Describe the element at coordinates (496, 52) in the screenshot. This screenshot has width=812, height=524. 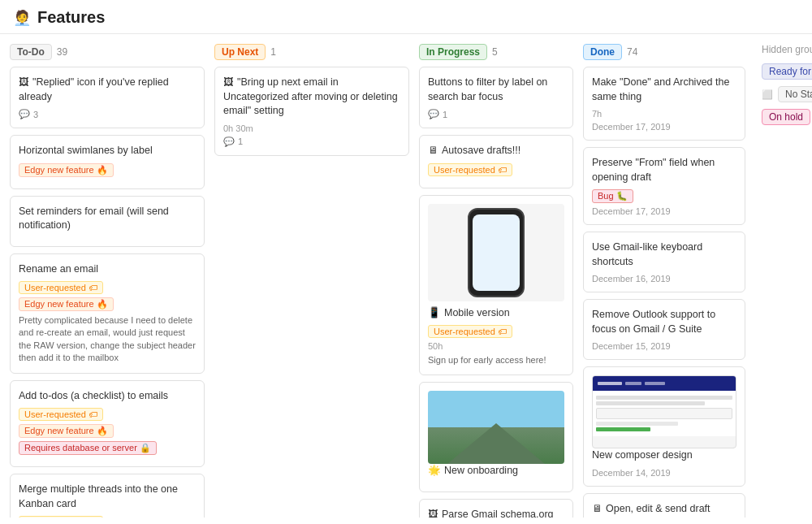
I see `column-inprogress-header: In Progress 5` at that location.